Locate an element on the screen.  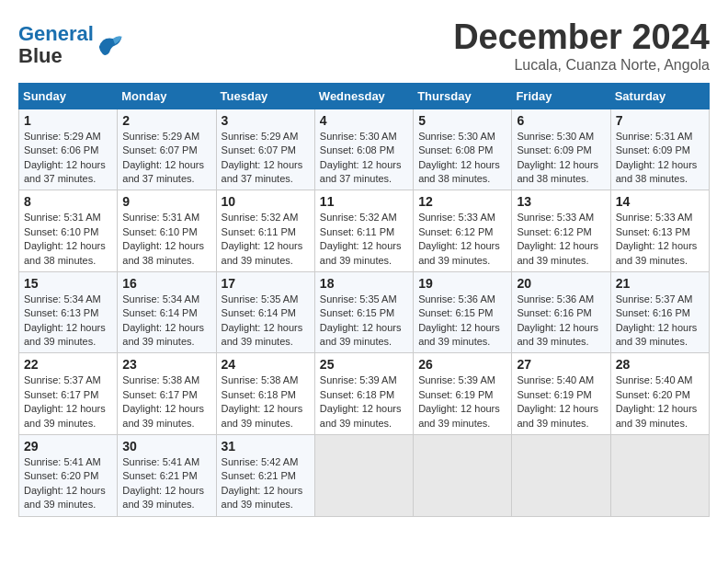
logo-text: GeneralBlue is located at coordinates (56, 45).